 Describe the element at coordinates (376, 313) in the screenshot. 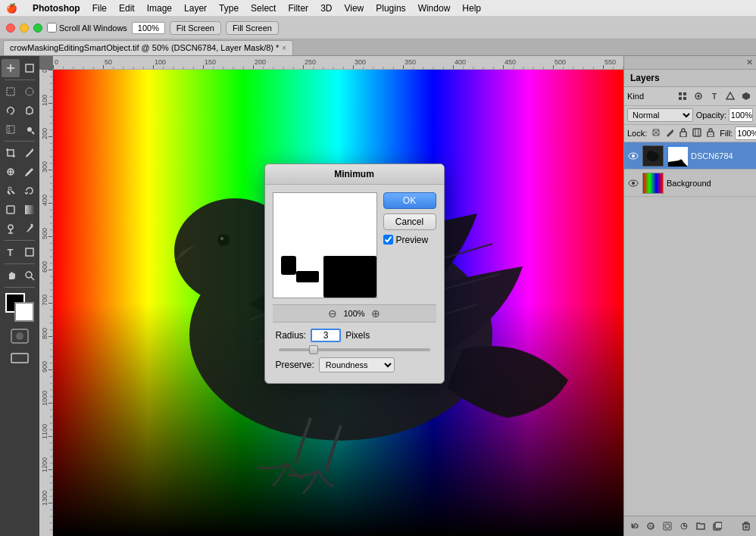

I see `dialog-zoom-in-icon: ⊕` at that location.